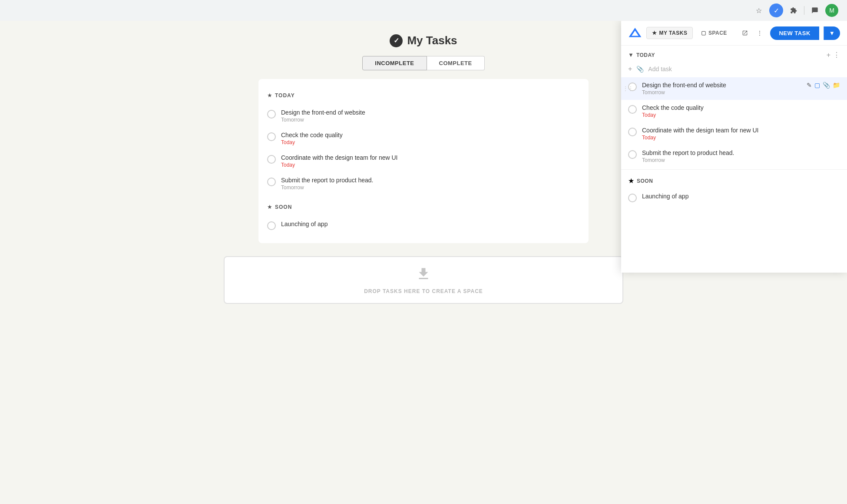 The width and height of the screenshot is (847, 504). Describe the element at coordinates (809, 85) in the screenshot. I see `edit-icon: ✎` at that location.